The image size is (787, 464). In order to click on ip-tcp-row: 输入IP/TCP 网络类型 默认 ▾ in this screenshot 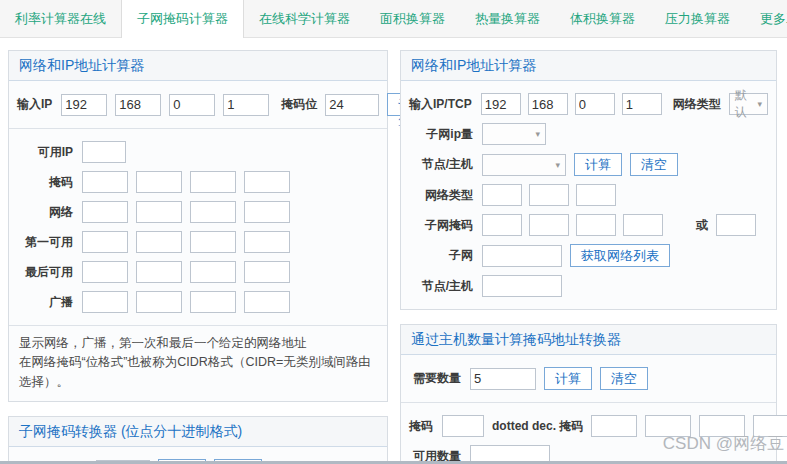, I will do `click(588, 104)`.